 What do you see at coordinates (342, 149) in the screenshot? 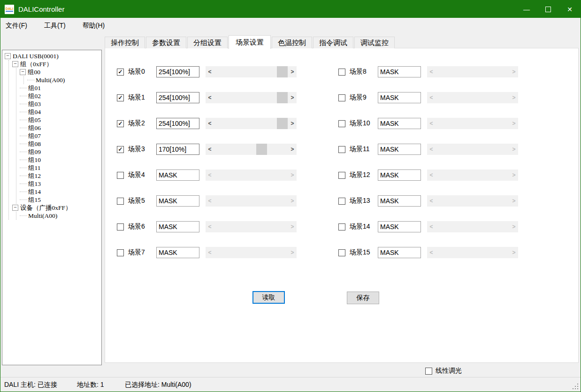
I see `scene-11-checkbox` at bounding box center [342, 149].